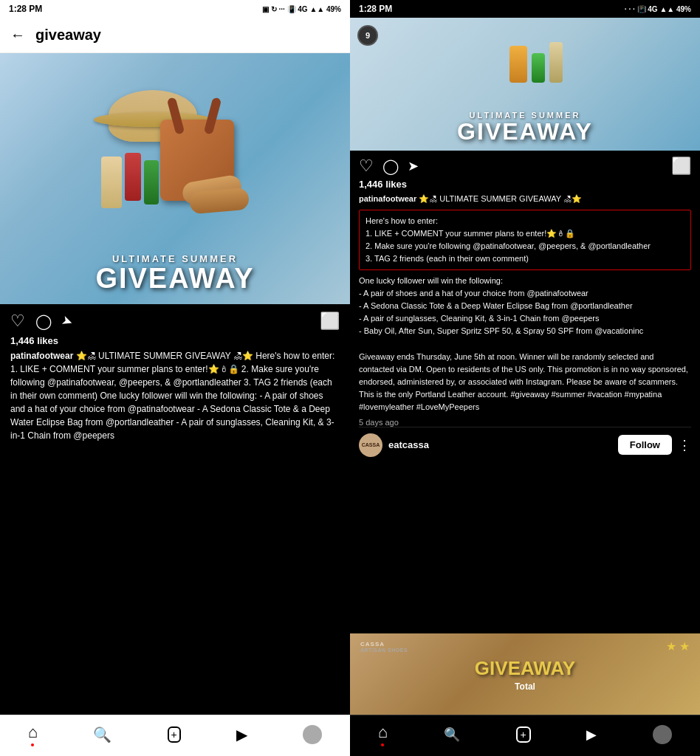  I want to click on right-status-icons: · · · 📳 4G ▲▲ 49%, so click(658, 9).